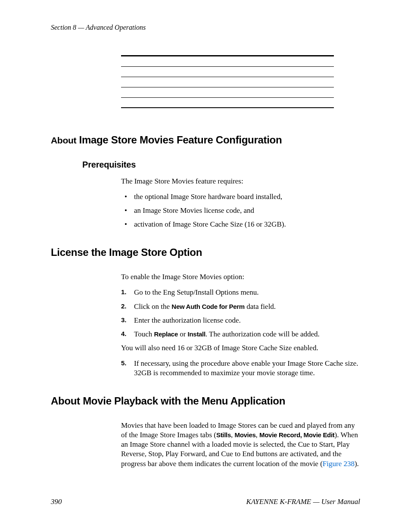 The width and height of the screenshot is (411, 532). I want to click on step-text: data field., so click(260, 307).